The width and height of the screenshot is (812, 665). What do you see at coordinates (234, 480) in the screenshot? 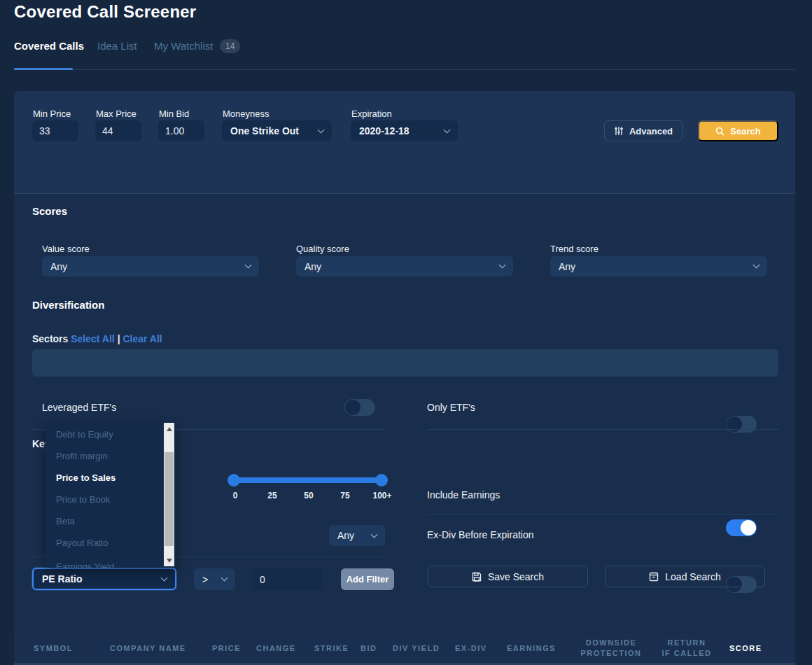
I see `slider-handle-min` at bounding box center [234, 480].